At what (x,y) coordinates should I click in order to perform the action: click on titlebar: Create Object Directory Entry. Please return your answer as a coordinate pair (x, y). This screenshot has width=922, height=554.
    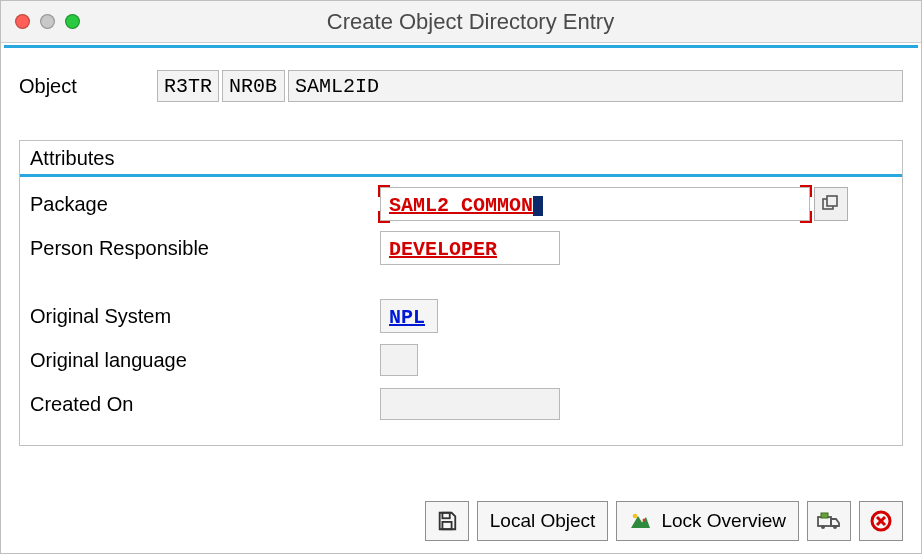
    Looking at the image, I should click on (461, 22).